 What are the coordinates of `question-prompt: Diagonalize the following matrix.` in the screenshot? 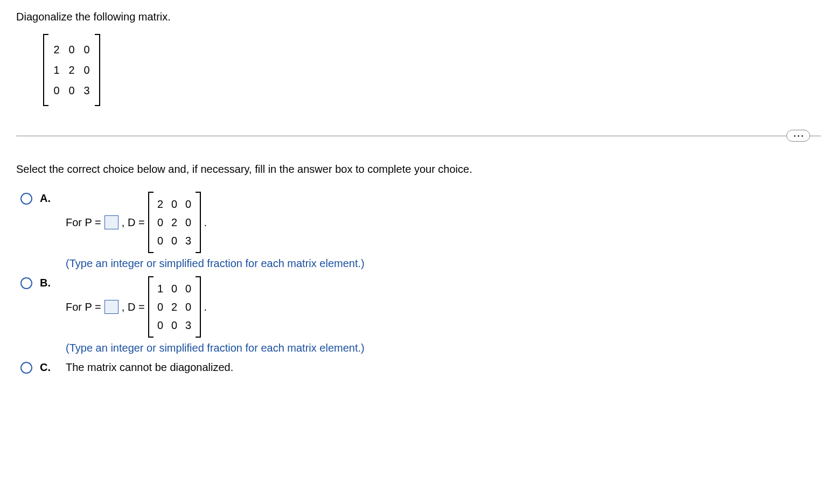 It's located at (418, 17).